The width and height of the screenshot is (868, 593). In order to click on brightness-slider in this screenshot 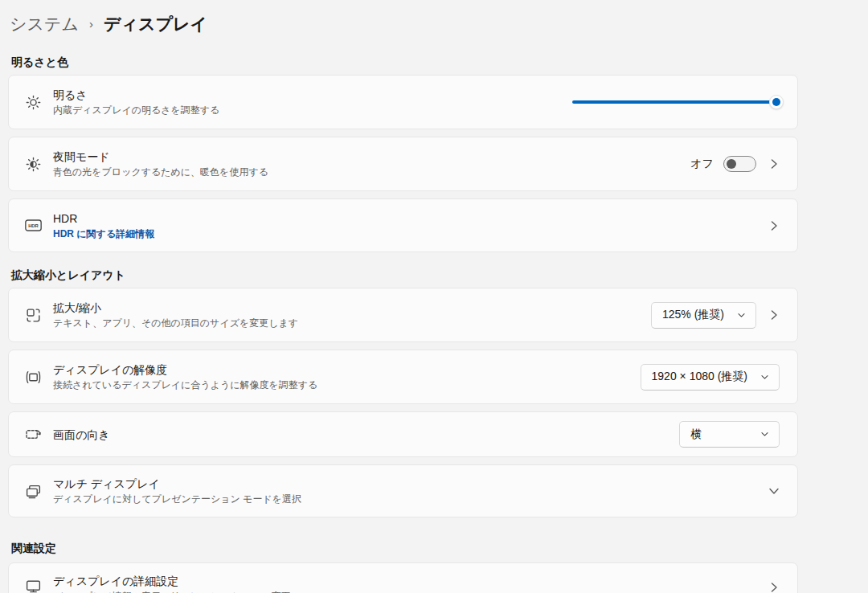, I will do `click(676, 102)`.